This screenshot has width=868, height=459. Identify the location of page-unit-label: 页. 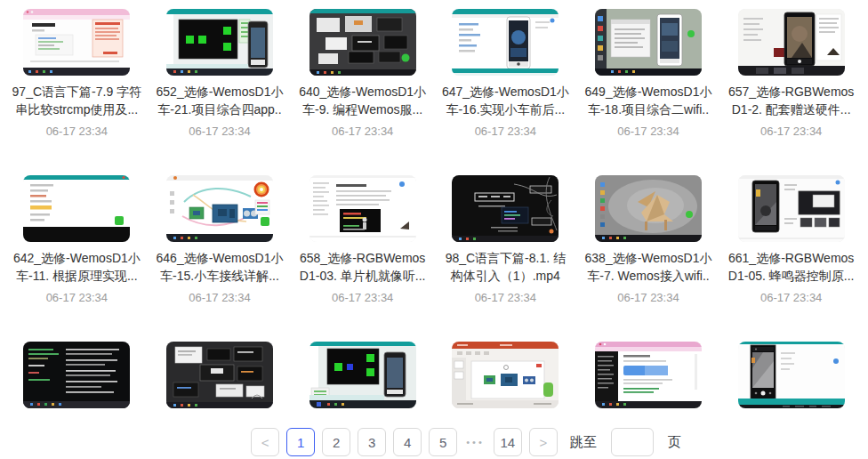
(674, 443).